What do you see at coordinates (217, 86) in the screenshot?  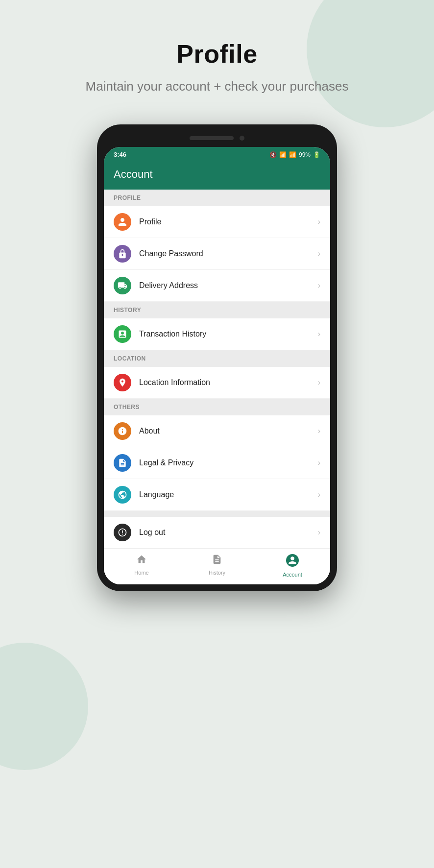 I see `page-subtitle: Maintain your account + check your purch…` at bounding box center [217, 86].